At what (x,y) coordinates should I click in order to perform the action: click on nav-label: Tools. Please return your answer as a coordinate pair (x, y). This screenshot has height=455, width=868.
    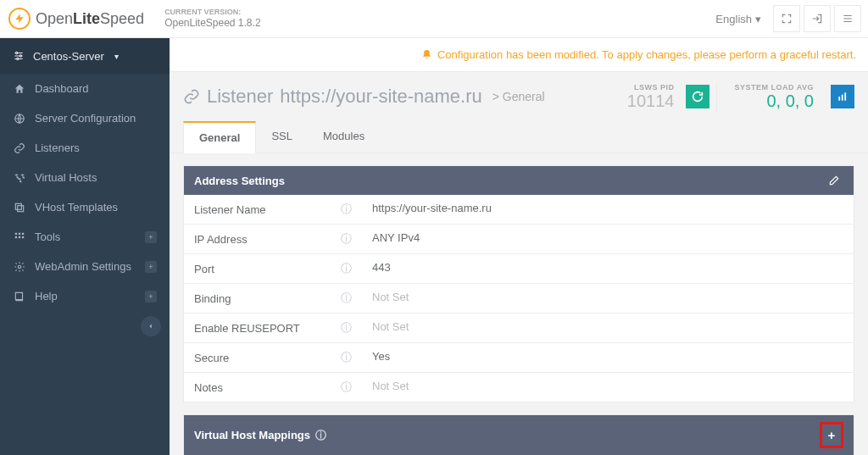
    Looking at the image, I should click on (47, 237).